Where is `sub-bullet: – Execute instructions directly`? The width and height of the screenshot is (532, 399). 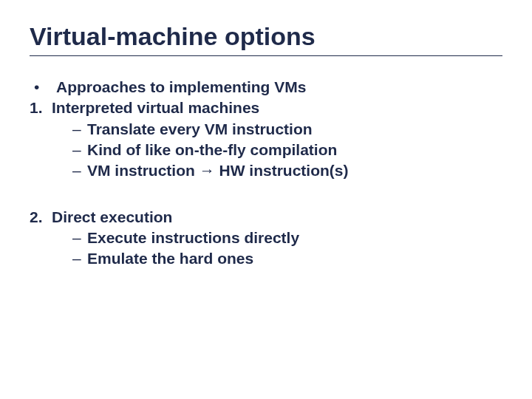 sub-bullet: – Execute instructions directly is located at coordinates (266, 238).